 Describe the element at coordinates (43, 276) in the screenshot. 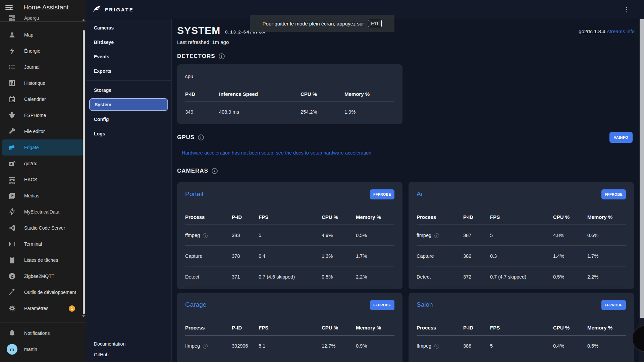

I see `sidebar-item-zigbee2mqtt: Zigbee2MQTT` at that location.